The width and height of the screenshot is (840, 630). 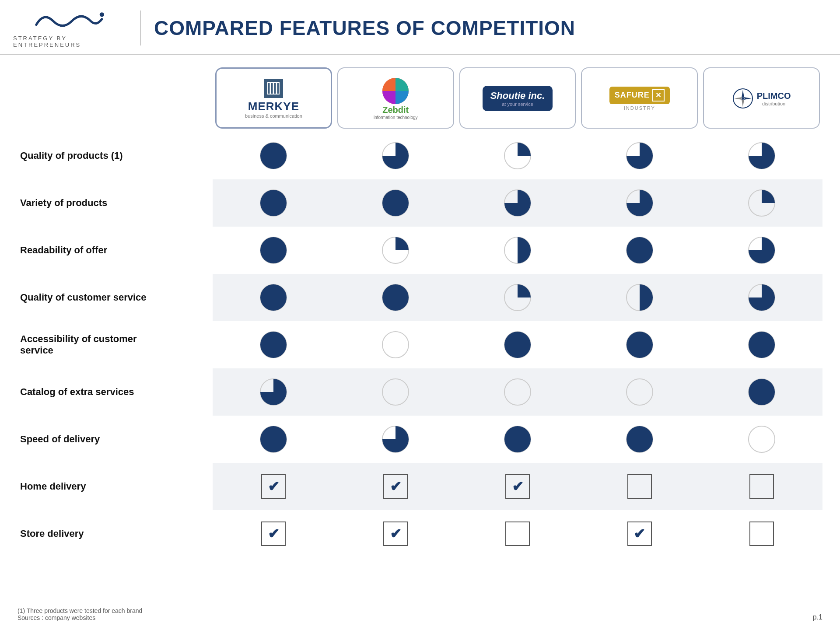 What do you see at coordinates (94, 298) in the screenshot?
I see `feature-label: Quality of customer service` at bounding box center [94, 298].